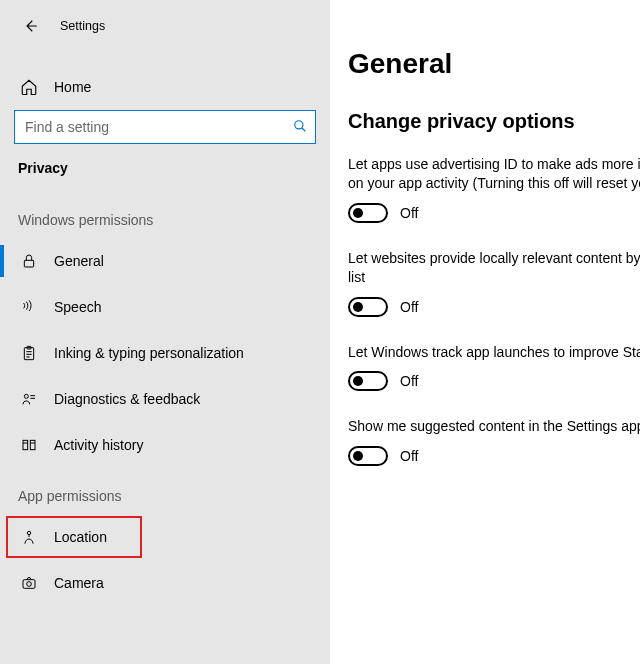 Image resolution: width=640 pixels, height=664 pixels. I want to click on search-box, so click(165, 127).